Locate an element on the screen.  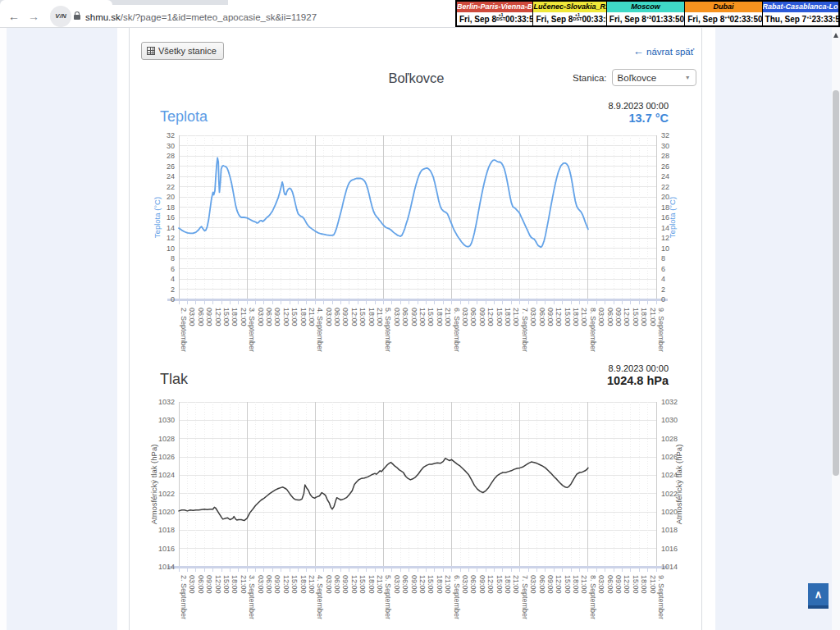
pressure-current-value: 1024.8 hPa is located at coordinates (587, 381).